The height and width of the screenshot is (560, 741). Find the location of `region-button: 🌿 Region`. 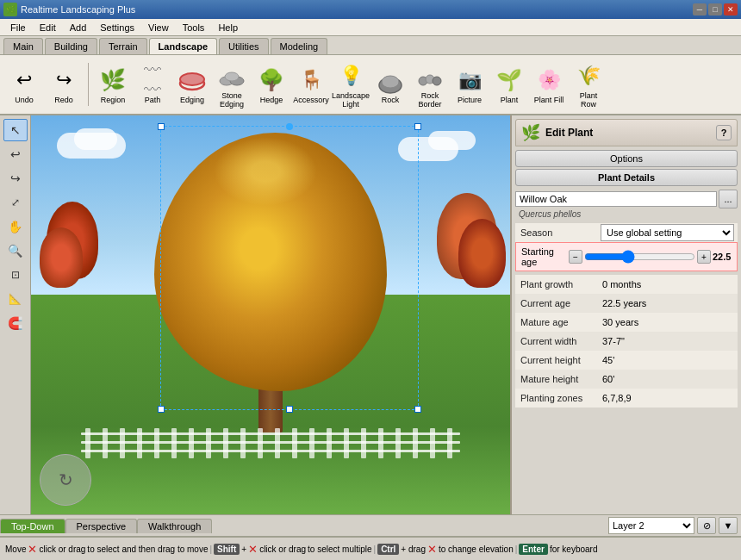

region-button: 🌿 Region is located at coordinates (113, 84).